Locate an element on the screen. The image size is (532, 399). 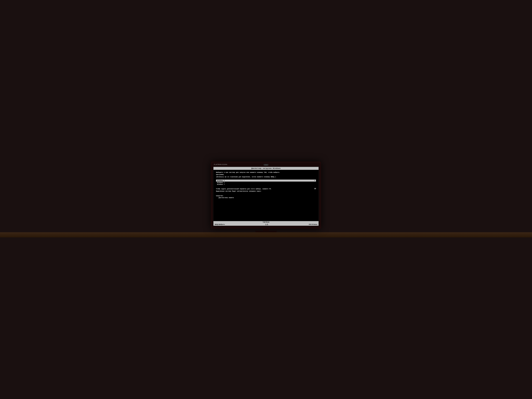
instruction-line2: программу is located at coordinates (266, 175).